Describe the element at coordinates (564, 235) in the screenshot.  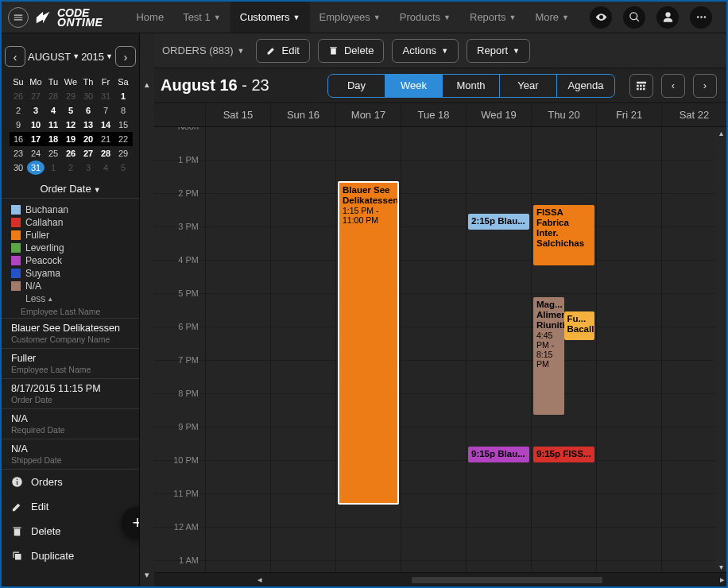
I see `calendar-event: FISSA Fabrica Inter. Salchichas` at that location.